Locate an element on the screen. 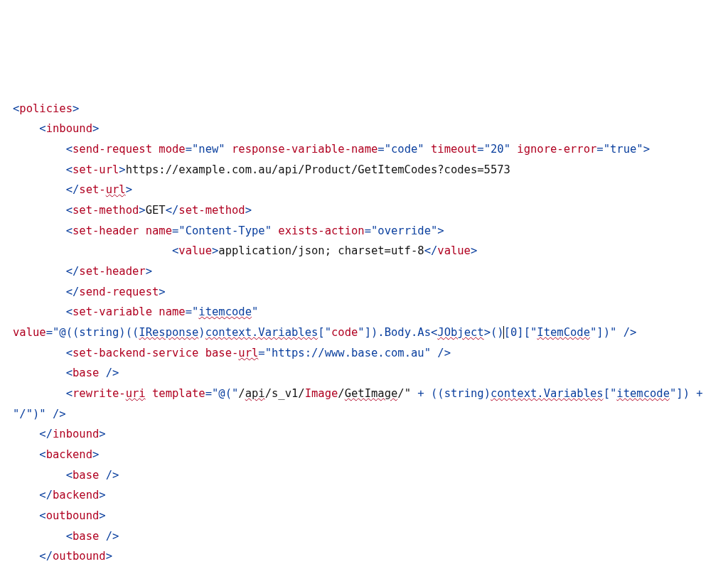  tag-outbound-close: outbound is located at coordinates (80, 556).